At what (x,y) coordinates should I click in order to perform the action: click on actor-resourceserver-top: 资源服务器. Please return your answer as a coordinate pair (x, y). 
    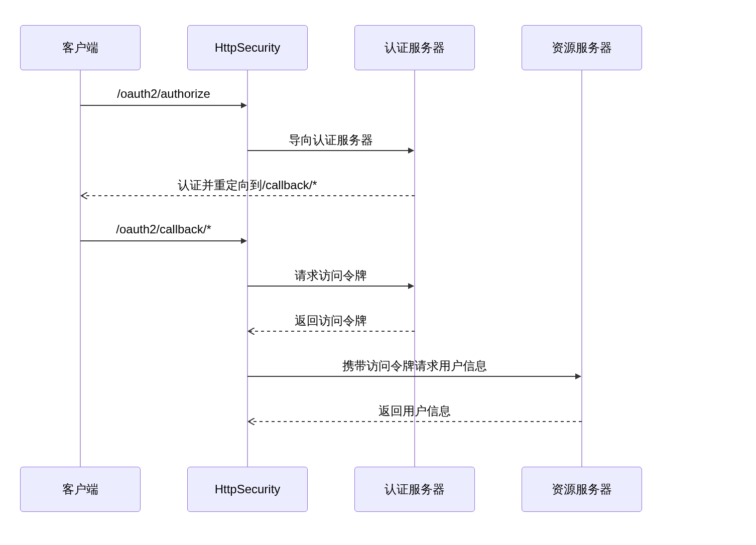
    Looking at the image, I should click on (582, 48).